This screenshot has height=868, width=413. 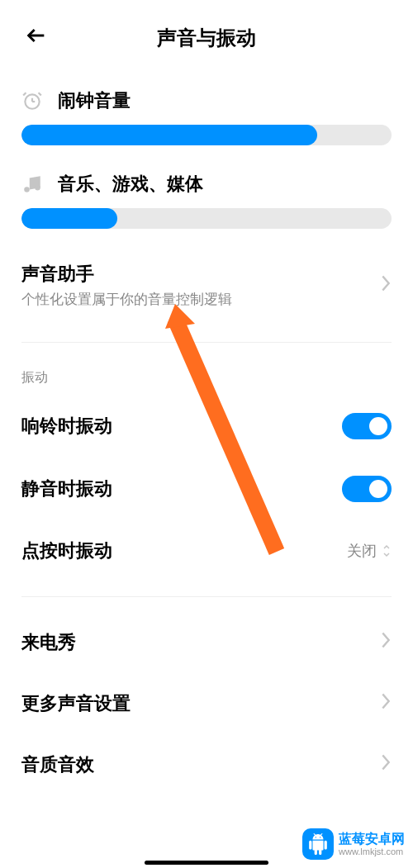 I want to click on divider, so click(x=206, y=596).